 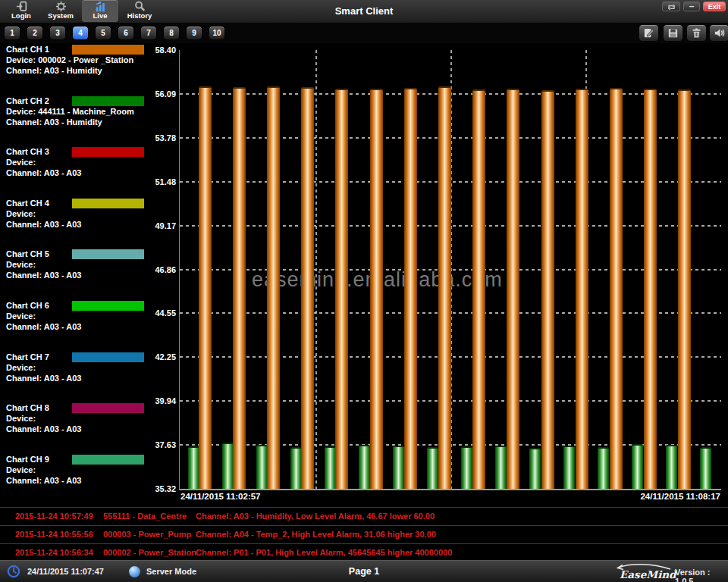 I want to click on y-axis-tick-label: 46.86, so click(x=158, y=270).